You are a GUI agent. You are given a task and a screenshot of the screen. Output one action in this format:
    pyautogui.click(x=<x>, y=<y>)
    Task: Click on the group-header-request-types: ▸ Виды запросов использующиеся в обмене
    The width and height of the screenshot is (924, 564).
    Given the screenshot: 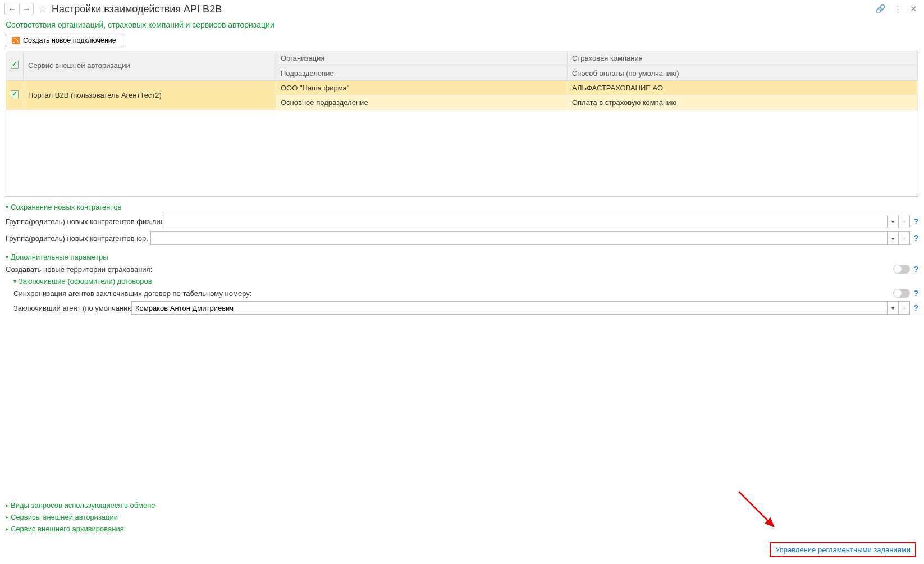 What is the action you would take?
    pyautogui.click(x=462, y=506)
    